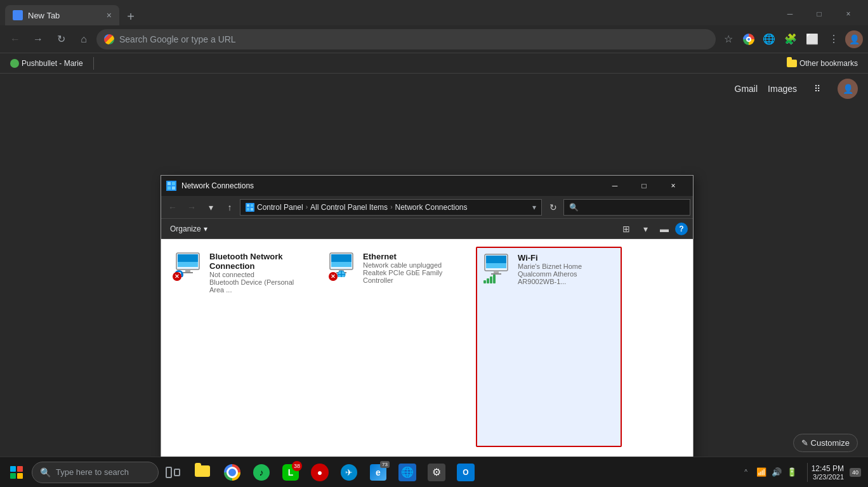  I want to click on settings-icon: ⚙, so click(437, 472).